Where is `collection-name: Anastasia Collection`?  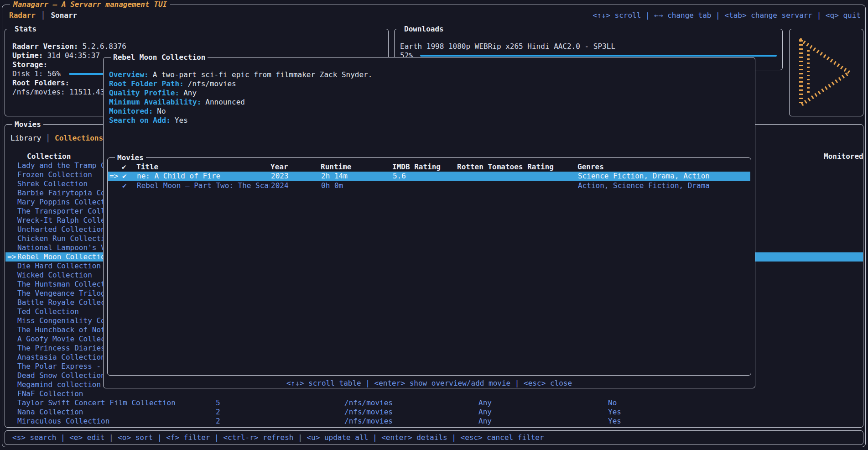 collection-name: Anastasia Collection is located at coordinates (61, 357).